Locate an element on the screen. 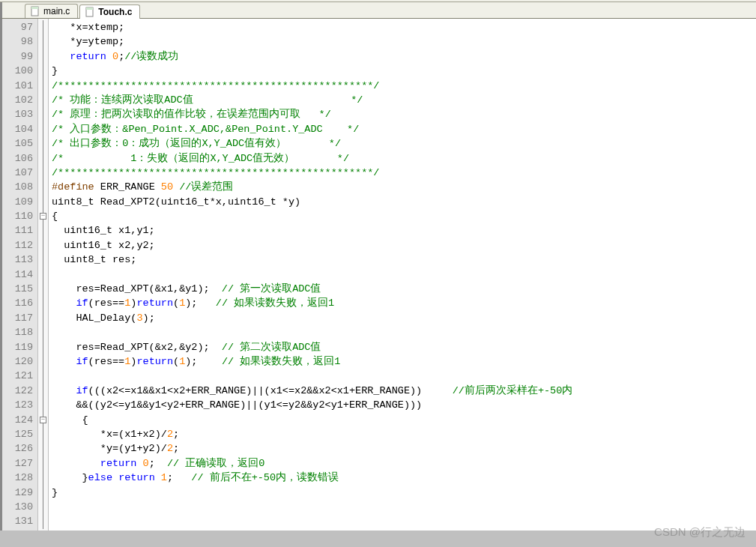  line-number: 104 is located at coordinates (19, 129).